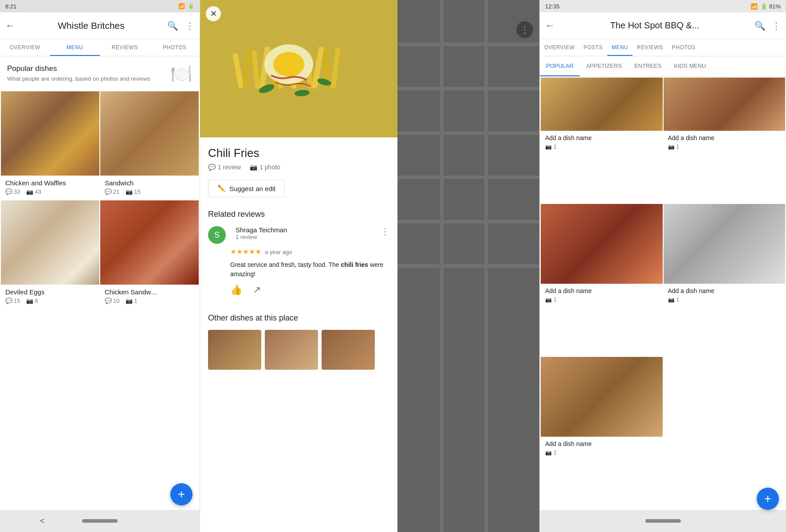 This screenshot has height=532, width=786. Describe the element at coordinates (50, 188) in the screenshot. I see `dish-card-info-0: Chicken and Waffles 💬 33 📷 43` at that location.